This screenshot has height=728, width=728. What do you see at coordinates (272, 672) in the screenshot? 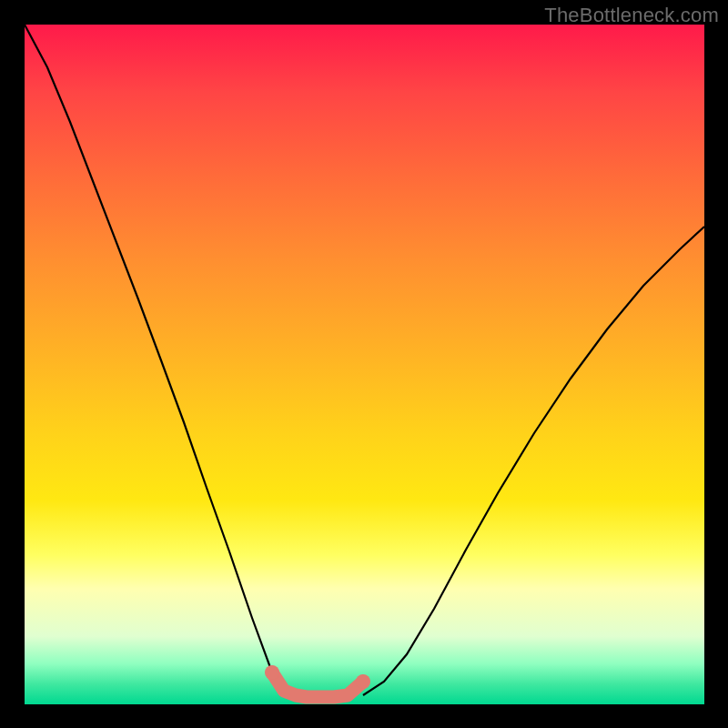
I see `valley-endpoint-left` at bounding box center [272, 672].